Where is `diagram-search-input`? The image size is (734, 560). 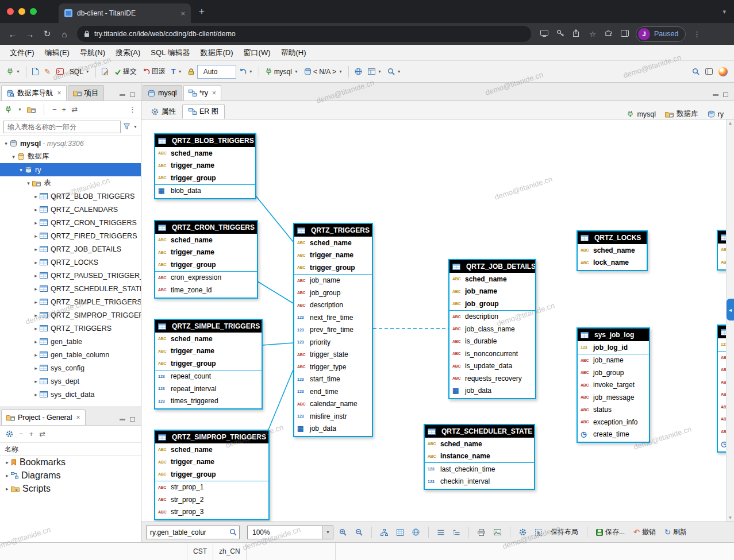
diagram-search-input is located at coordinates (189, 532).